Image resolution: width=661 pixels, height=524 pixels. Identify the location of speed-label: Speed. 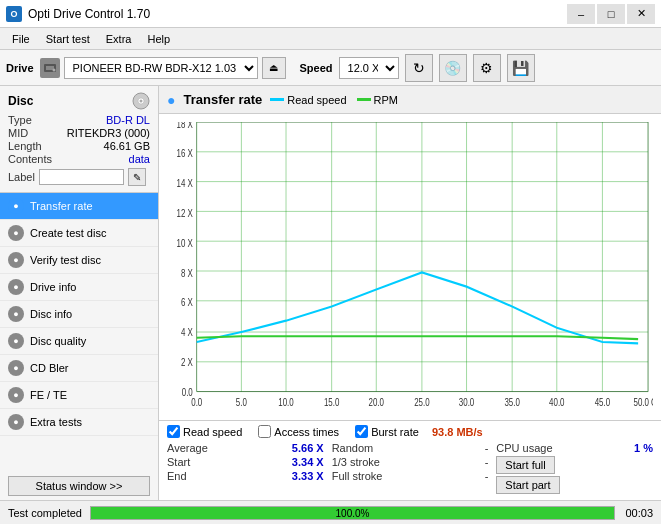
(316, 68).